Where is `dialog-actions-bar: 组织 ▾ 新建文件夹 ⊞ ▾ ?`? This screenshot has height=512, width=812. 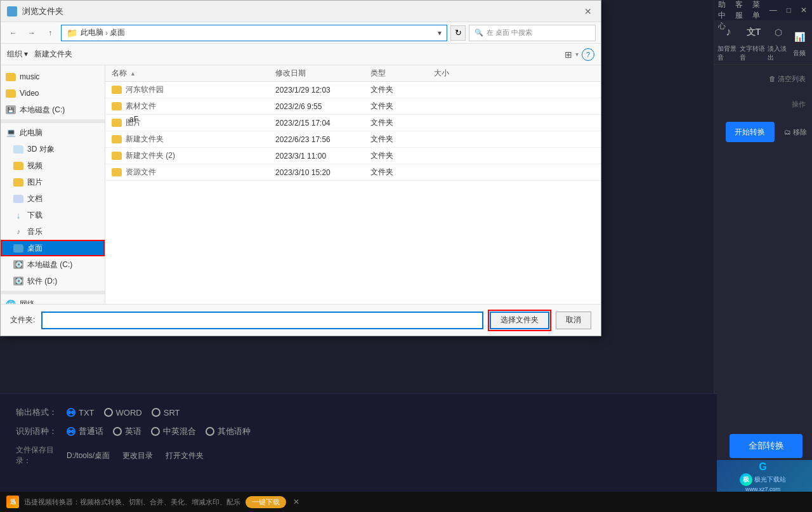 dialog-actions-bar: 组织 ▾ 新建文件夹 ⊞ ▾ ? is located at coordinates (301, 55).